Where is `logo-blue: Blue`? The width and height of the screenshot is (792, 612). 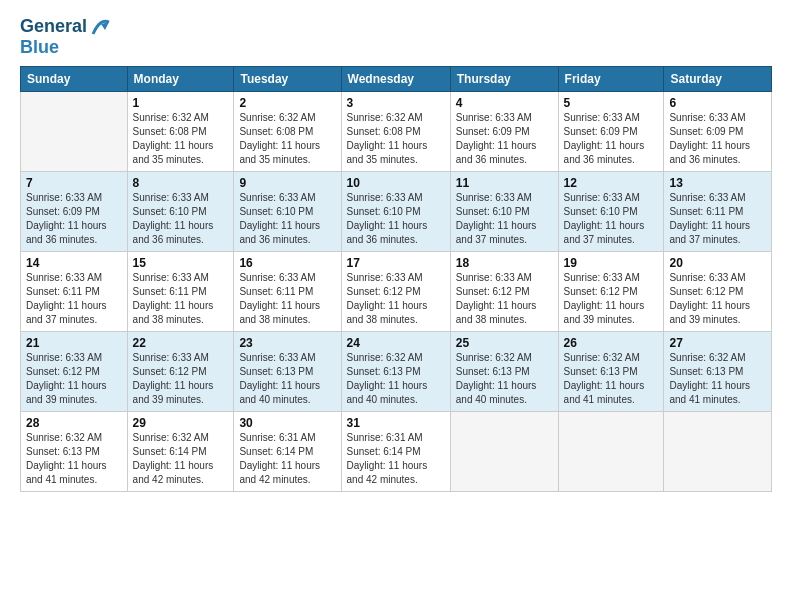 logo-blue: Blue is located at coordinates (40, 47).